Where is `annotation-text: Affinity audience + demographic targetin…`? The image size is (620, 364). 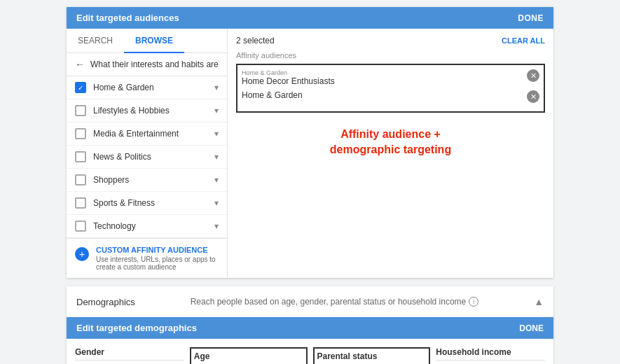
annotation-text: Affinity audience + demographic targetin… is located at coordinates (391, 143).